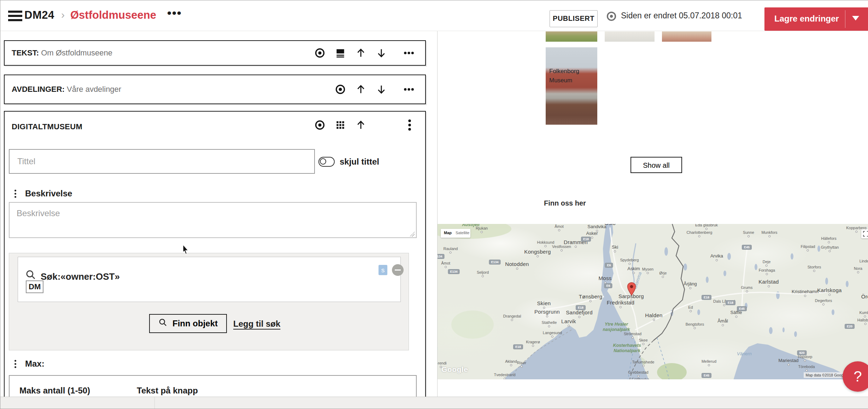 Image resolution: width=868 pixels, height=409 pixels. I want to click on textarea-resize-handle, so click(412, 234).